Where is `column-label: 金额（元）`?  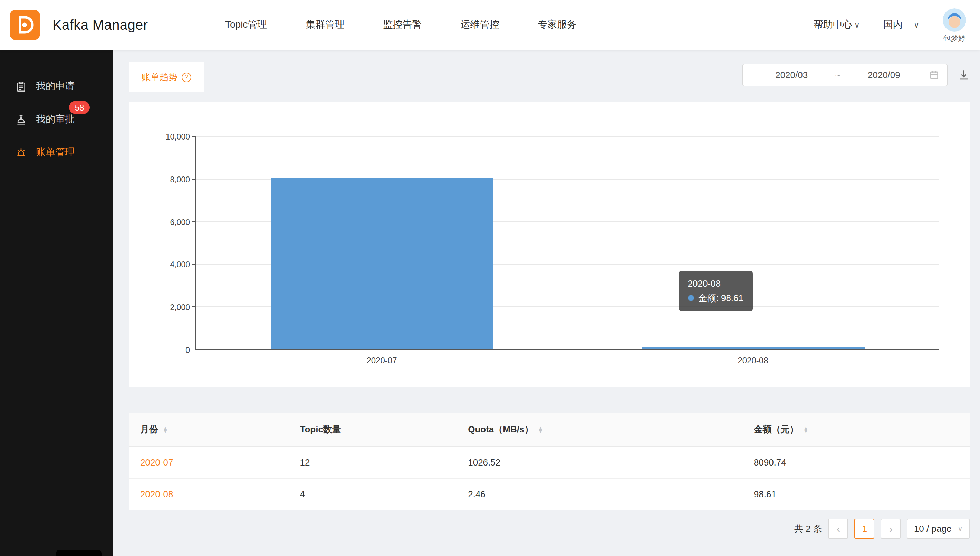
column-label: 金额（元） is located at coordinates (777, 430).